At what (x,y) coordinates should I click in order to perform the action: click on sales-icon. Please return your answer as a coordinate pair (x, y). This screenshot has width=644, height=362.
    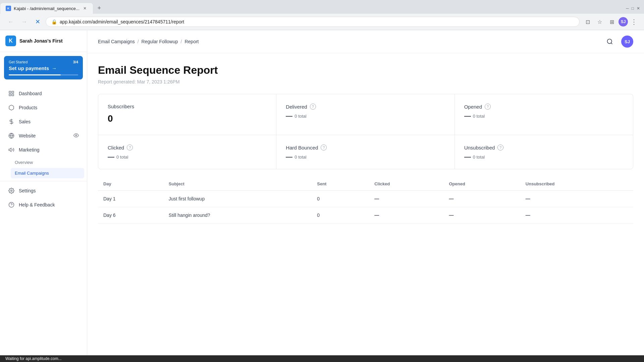
    Looking at the image, I should click on (11, 122).